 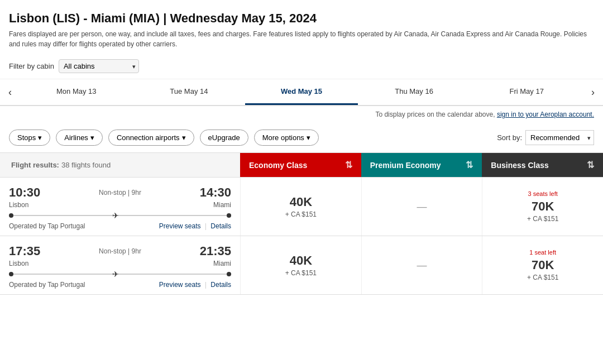 I want to click on dep-city-1: Lisbon, so click(x=19, y=264).